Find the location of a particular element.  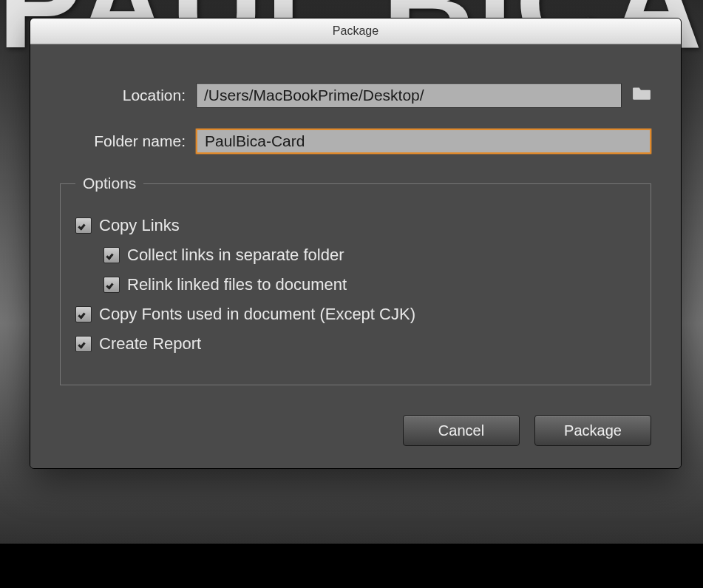

location-label: Location: is located at coordinates (128, 95).